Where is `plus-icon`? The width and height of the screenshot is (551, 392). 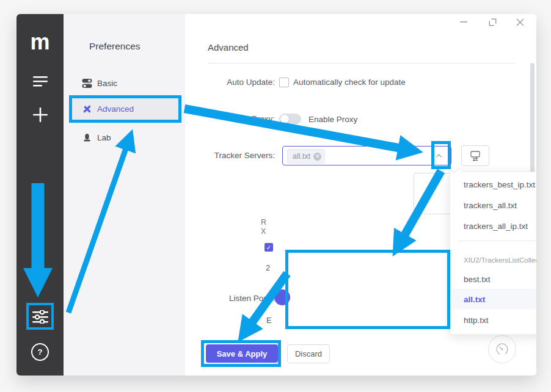
plus-icon is located at coordinates (40, 115).